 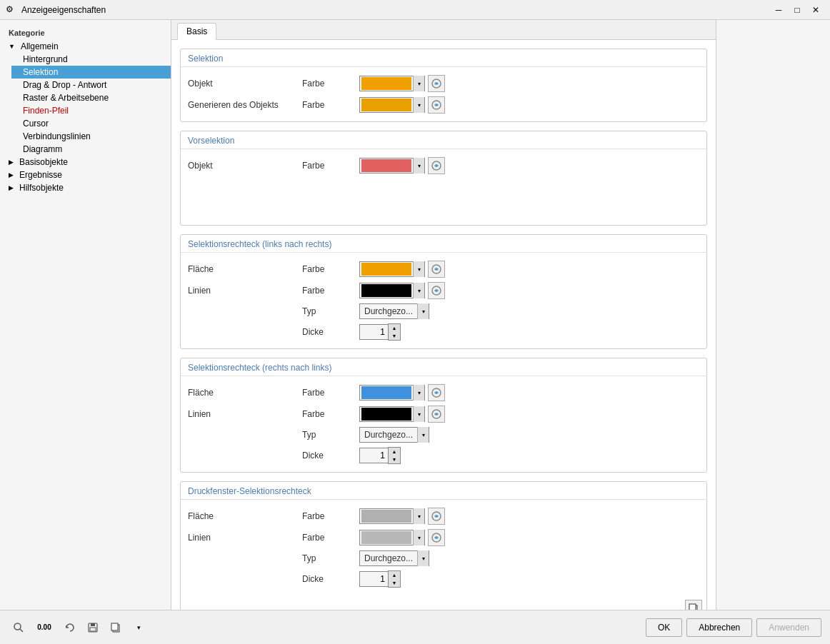 I want to click on sidebar-item-cursor: Cursor, so click(x=91, y=124).